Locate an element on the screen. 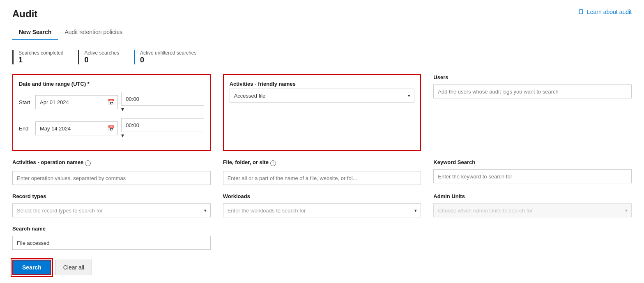 This screenshot has width=644, height=283. end-time-select: 00:00 is located at coordinates (163, 125).